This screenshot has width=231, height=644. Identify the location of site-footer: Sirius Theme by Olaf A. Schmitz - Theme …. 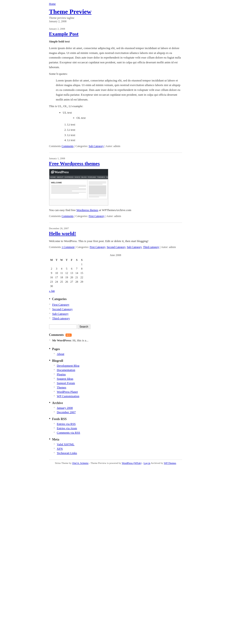
(116, 462).